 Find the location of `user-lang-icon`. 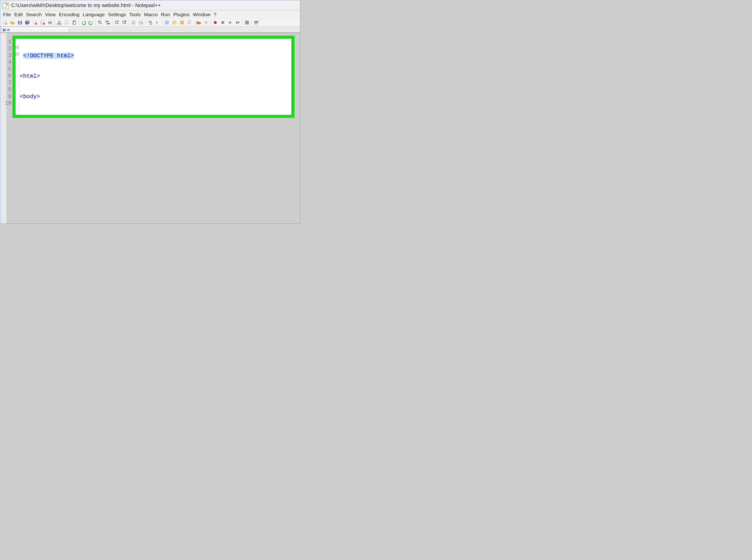

user-lang-icon is located at coordinates (174, 22).